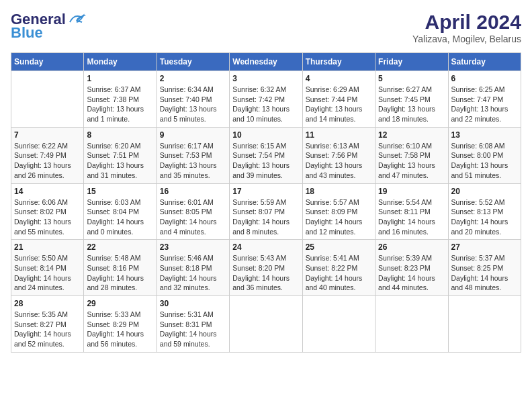 Image resolution: width=532 pixels, height=411 pixels. I want to click on day-info: Sunrise: 5:48 AM Sunset: 8:16 PM Dayligh…, so click(120, 273).